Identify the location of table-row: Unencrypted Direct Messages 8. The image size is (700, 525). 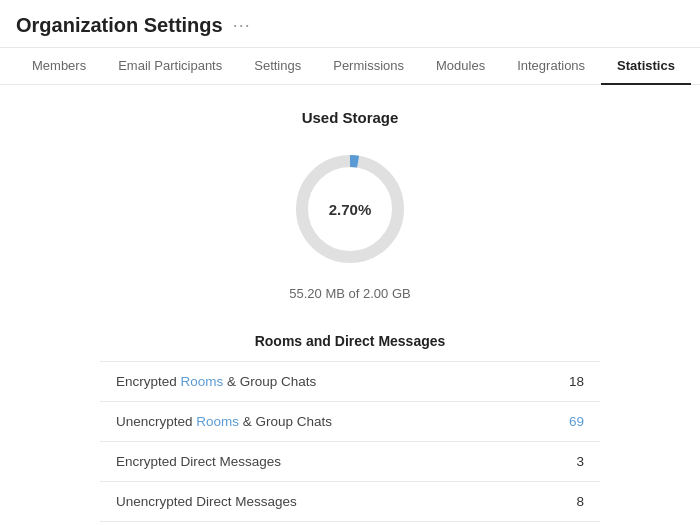
(350, 502).